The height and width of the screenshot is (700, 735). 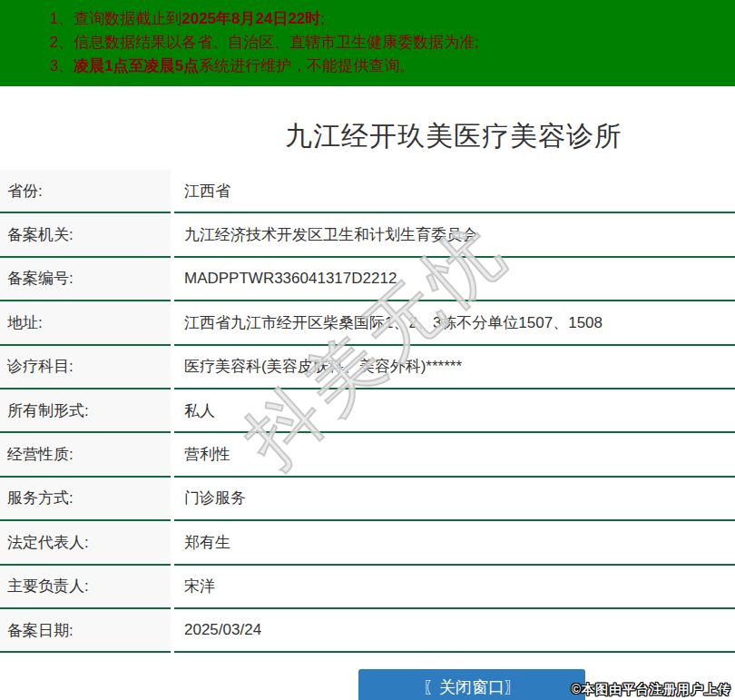 What do you see at coordinates (307, 65) in the screenshot?
I see `notice-text: 系统进行维护，不能提供查询。` at bounding box center [307, 65].